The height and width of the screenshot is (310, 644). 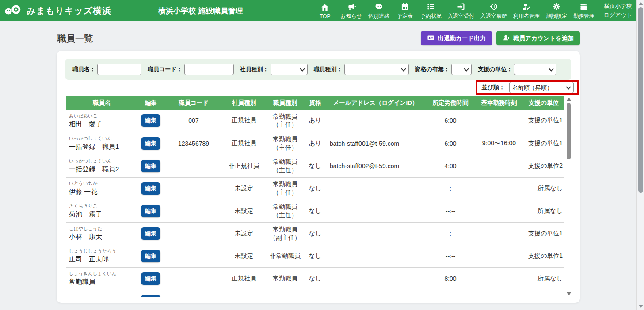 What do you see at coordinates (351, 11) in the screenshot?
I see `nav-item-news: お知らせ` at bounding box center [351, 11].